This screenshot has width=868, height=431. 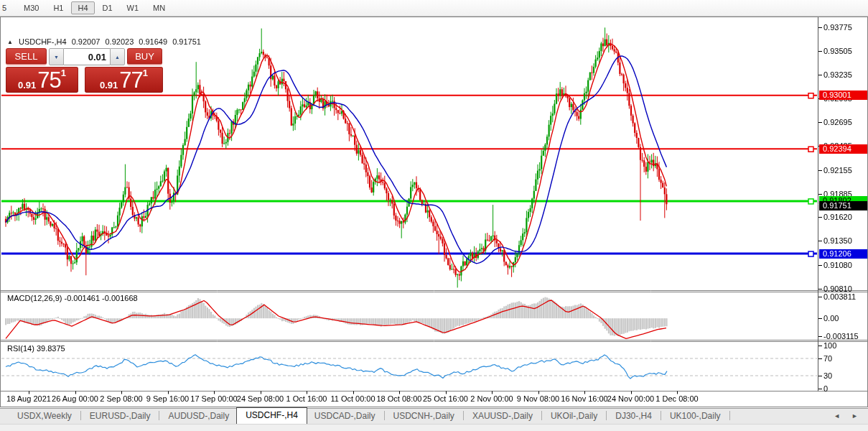 What do you see at coordinates (838, 170) in the screenshot?
I see `price-axis-label: 0.92155` at bounding box center [838, 170].